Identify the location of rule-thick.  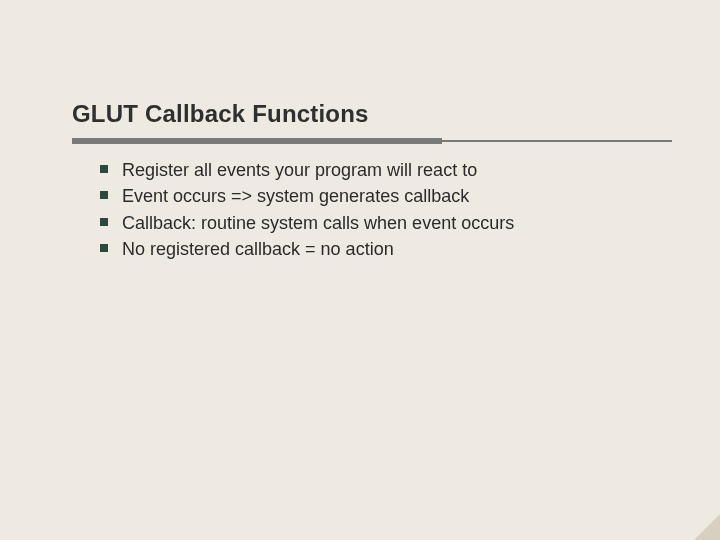
(257, 141).